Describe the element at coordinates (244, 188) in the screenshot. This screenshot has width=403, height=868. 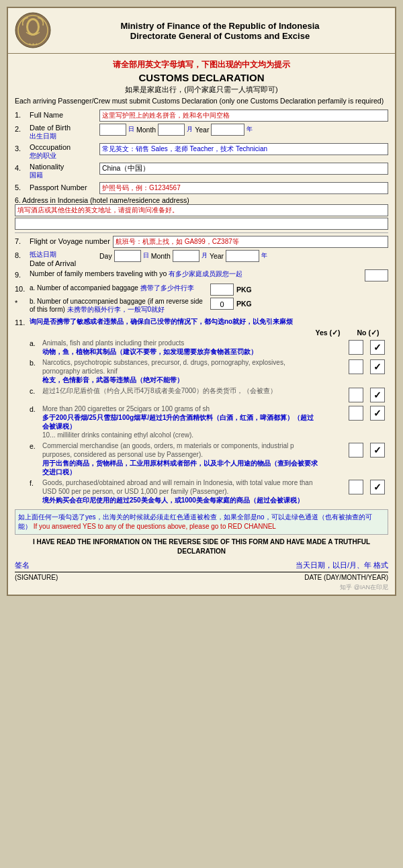
I see `passport-input: 护照号码，例：G1234567` at that location.